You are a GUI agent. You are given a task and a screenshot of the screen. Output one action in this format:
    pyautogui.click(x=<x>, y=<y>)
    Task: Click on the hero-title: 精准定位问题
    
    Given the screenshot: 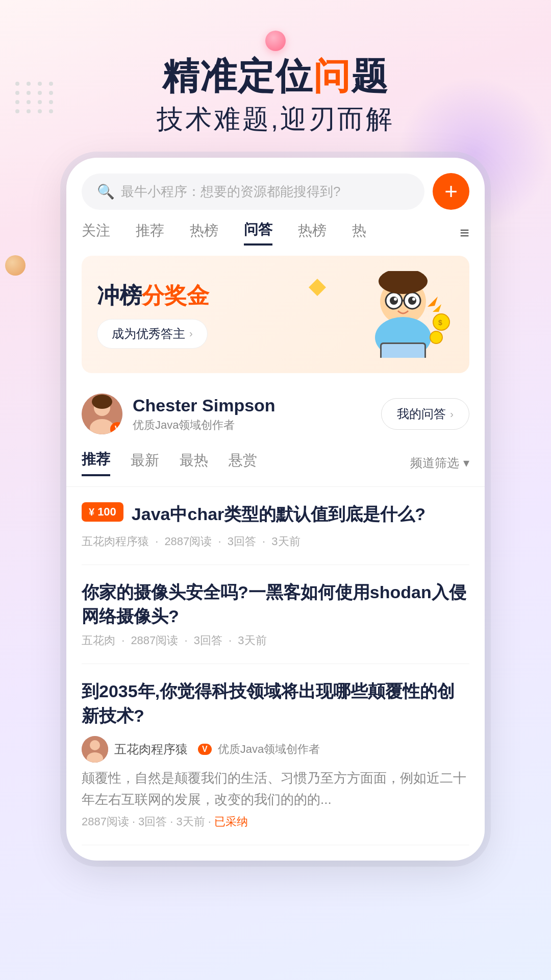 What is the action you would take?
    pyautogui.click(x=276, y=77)
    